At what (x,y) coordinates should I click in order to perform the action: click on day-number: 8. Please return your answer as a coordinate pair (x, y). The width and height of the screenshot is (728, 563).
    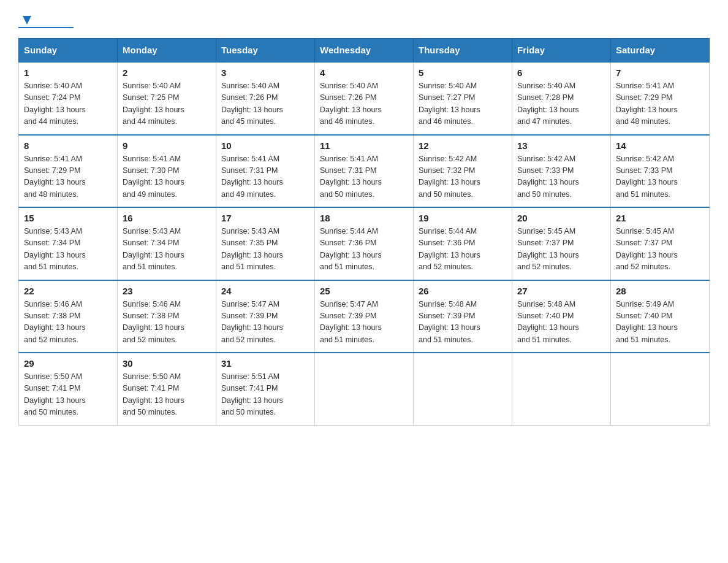
    Looking at the image, I should click on (68, 146).